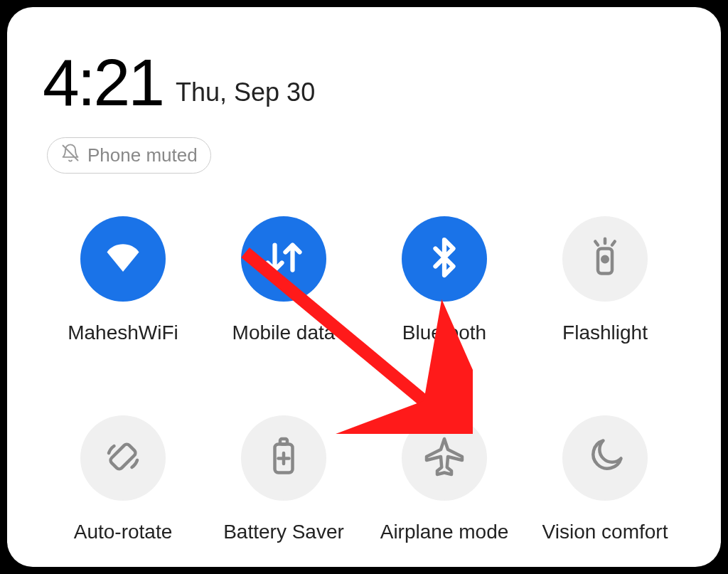  What do you see at coordinates (444, 458) in the screenshot?
I see `airplane-mode-toggle` at bounding box center [444, 458].